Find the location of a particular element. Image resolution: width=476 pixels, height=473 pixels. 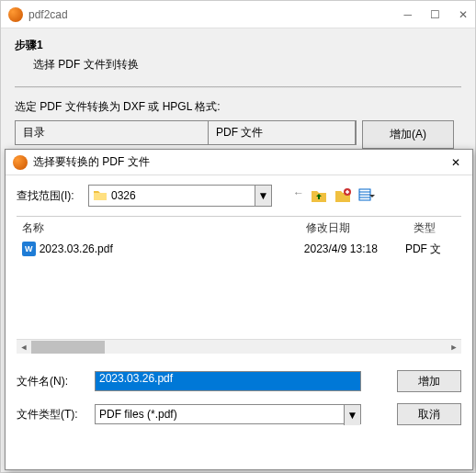

maximize-button: ☐ is located at coordinates (436, 15).